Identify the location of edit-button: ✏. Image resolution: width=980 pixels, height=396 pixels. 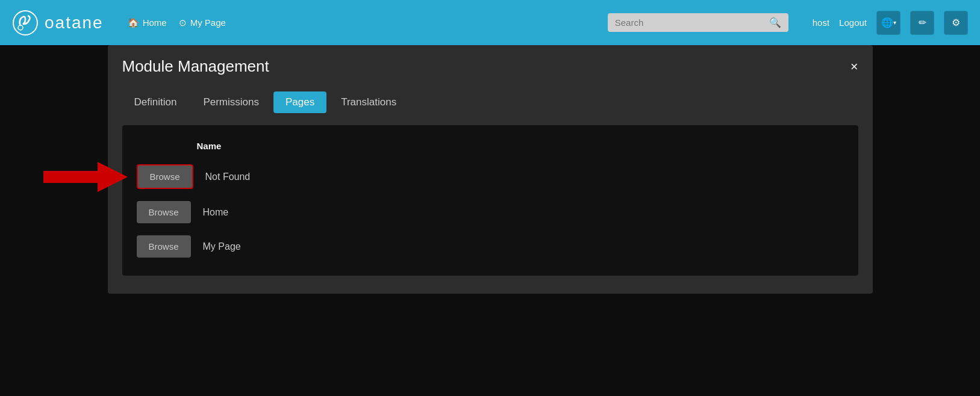
(922, 23).